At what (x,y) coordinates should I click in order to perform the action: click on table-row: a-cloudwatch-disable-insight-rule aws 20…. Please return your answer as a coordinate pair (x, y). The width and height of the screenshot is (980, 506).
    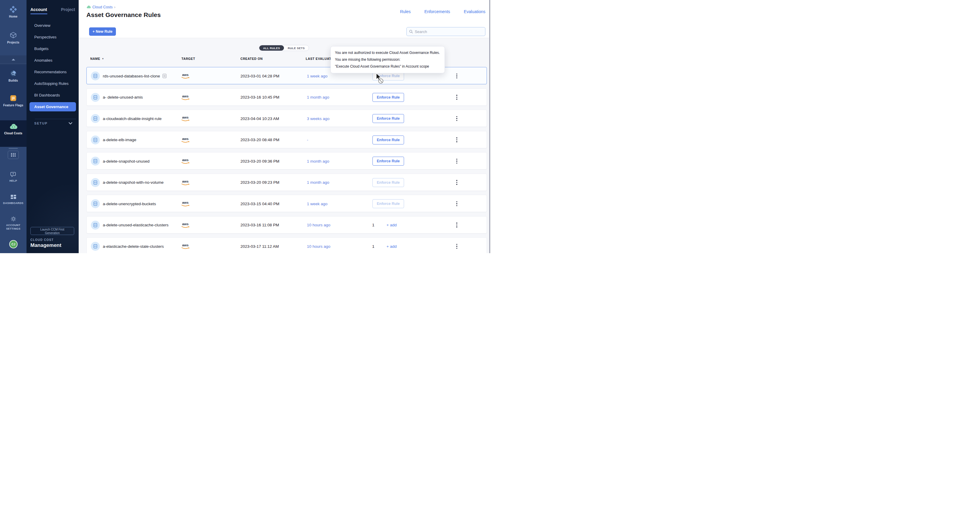
    Looking at the image, I should click on (287, 118).